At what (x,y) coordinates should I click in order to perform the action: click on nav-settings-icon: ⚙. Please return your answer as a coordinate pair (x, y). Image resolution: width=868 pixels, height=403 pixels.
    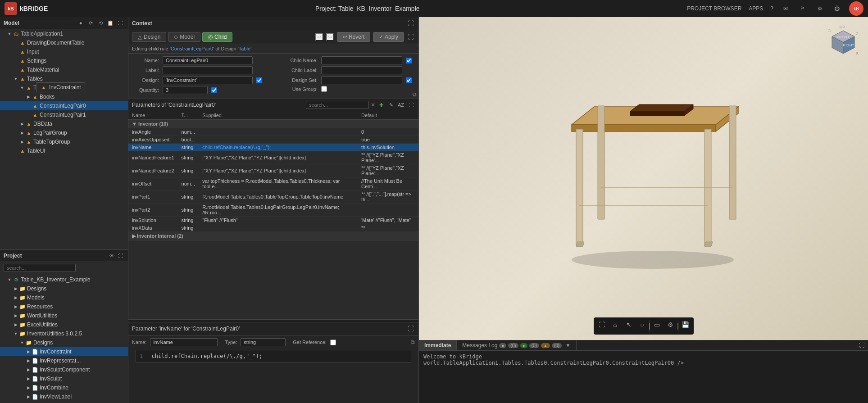
    Looking at the image, I should click on (820, 9).